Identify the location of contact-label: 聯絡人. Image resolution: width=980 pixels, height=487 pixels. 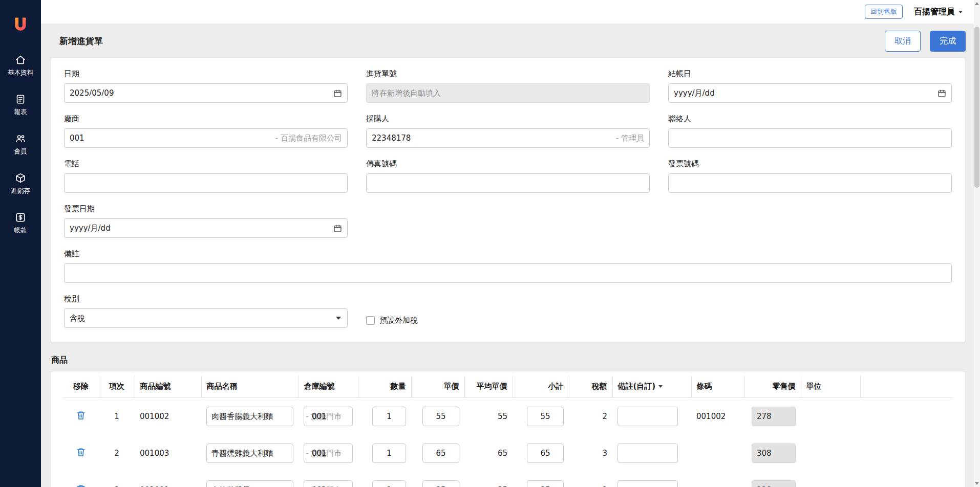
(810, 119).